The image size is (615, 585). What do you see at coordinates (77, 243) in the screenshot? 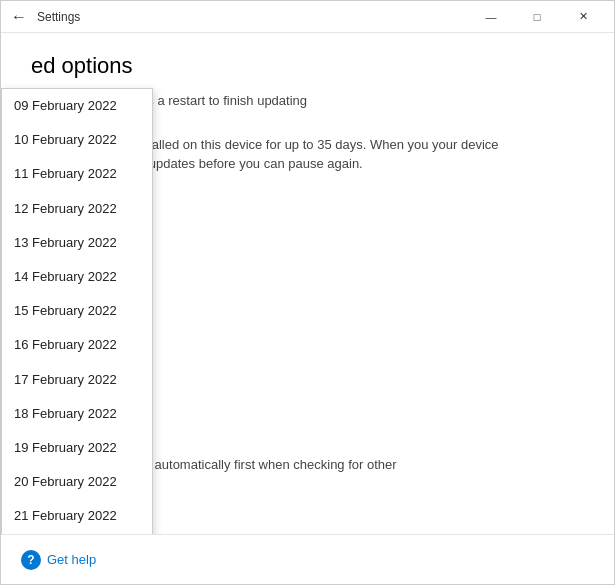
I see `dropdown-item: 13 February 2022` at bounding box center [77, 243].